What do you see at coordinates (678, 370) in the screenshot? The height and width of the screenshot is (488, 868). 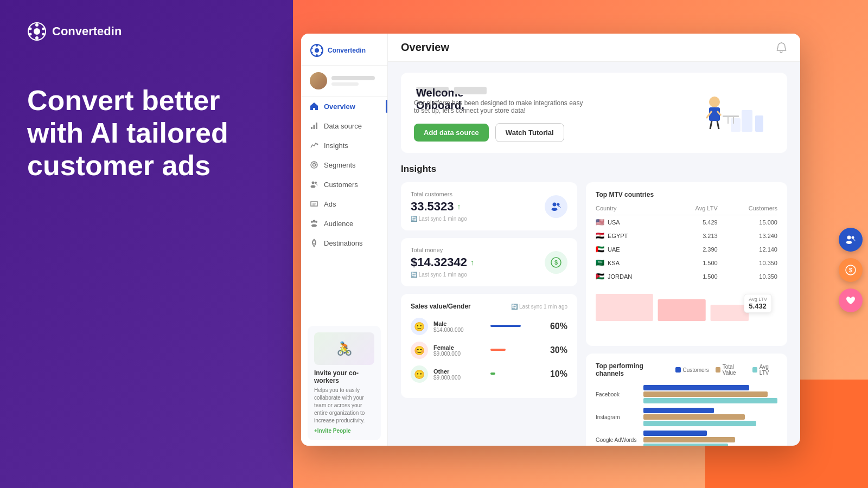 I see `legend-customers-dot` at bounding box center [678, 370].